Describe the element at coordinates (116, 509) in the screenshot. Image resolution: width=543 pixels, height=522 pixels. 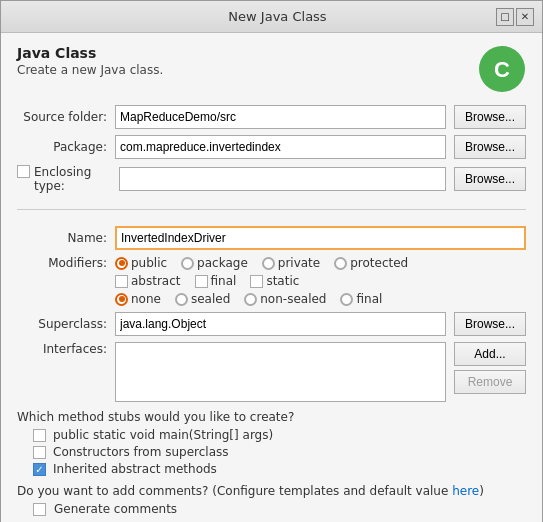
I see `generate-comments-label: Generate comments` at that location.